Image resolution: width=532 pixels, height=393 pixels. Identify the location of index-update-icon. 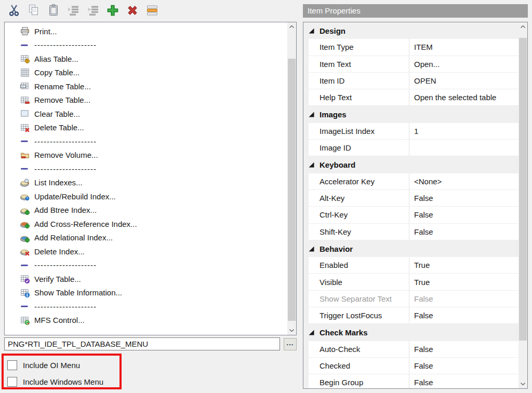
(25, 196).